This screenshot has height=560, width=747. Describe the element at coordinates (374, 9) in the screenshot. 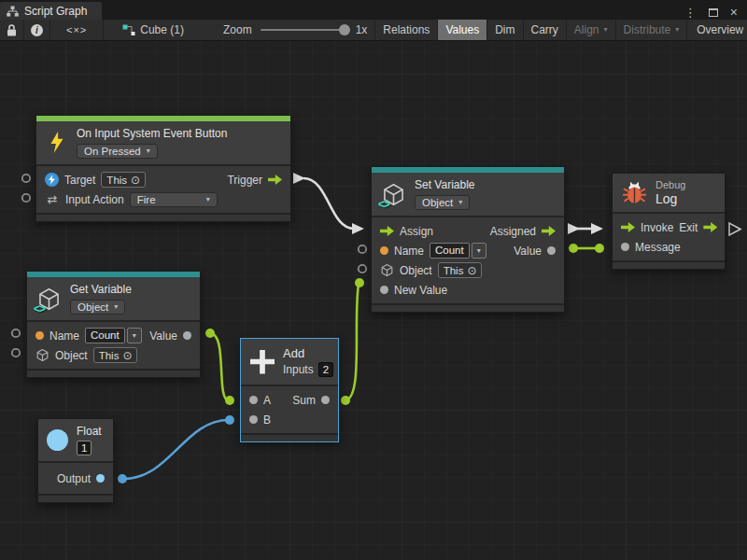

I see `tab-bar: Script Graph ⋮ ×` at that location.